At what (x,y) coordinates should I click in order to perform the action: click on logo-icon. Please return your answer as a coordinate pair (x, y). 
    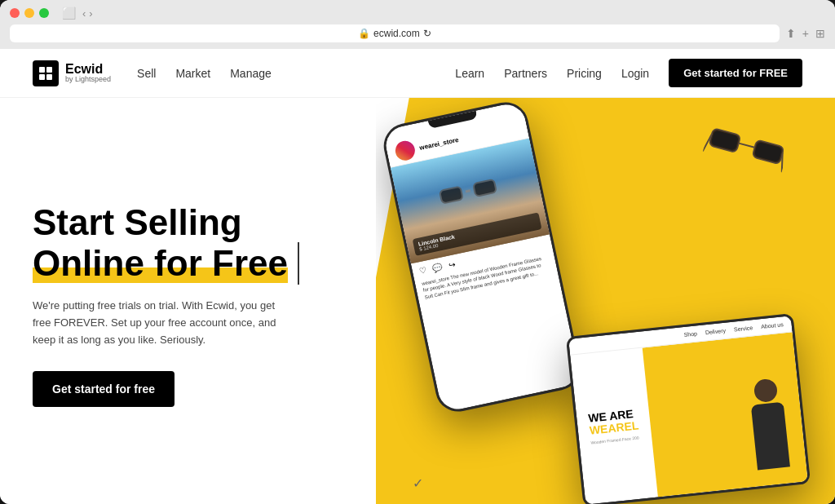
    Looking at the image, I should click on (46, 73).